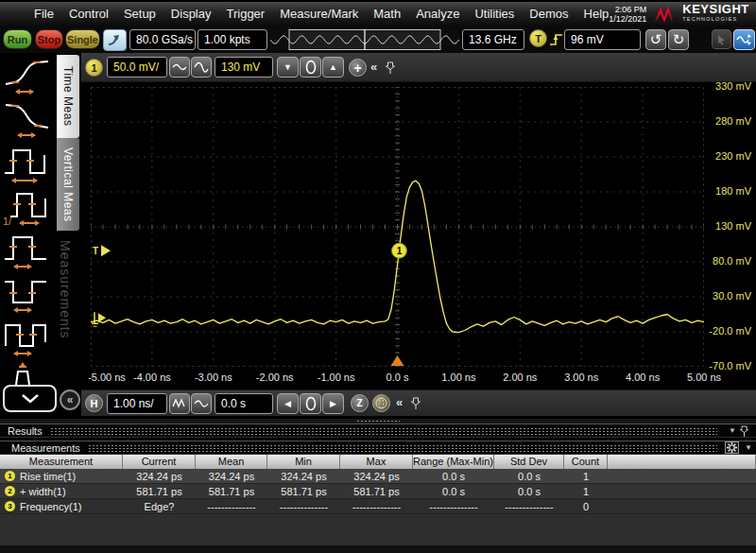  Describe the element at coordinates (378, 529) in the screenshot. I see `empty-panel-area` at that location.